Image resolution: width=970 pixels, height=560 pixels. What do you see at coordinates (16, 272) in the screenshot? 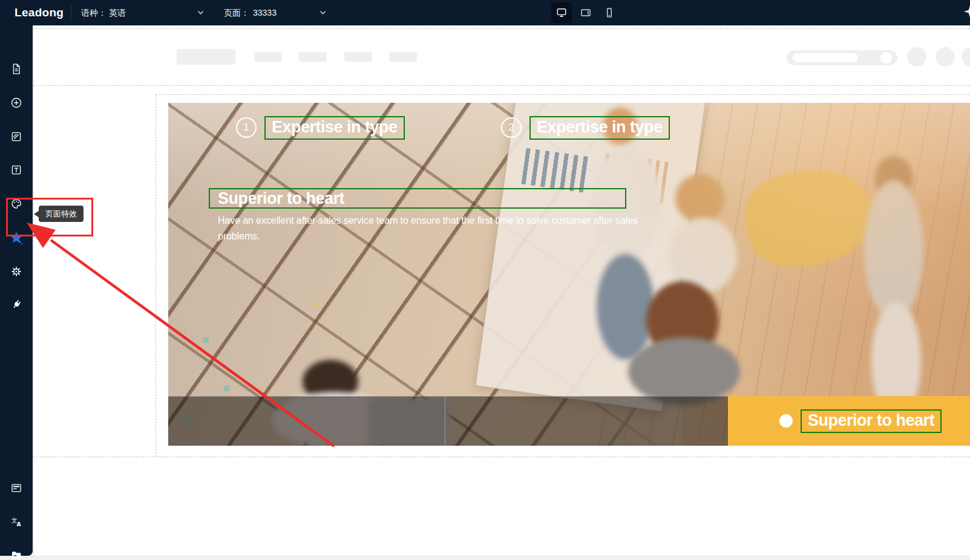
I see `gear-icon` at bounding box center [16, 272].